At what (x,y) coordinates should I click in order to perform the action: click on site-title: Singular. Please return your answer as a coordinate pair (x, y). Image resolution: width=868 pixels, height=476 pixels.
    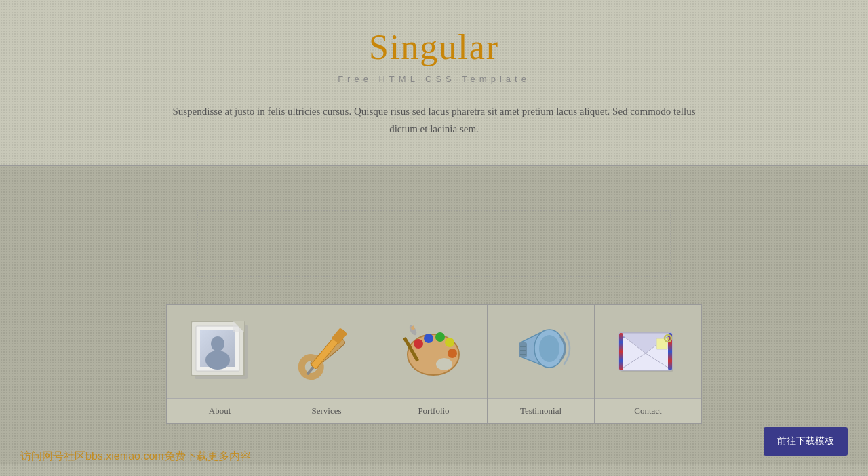
    Looking at the image, I should click on (434, 47).